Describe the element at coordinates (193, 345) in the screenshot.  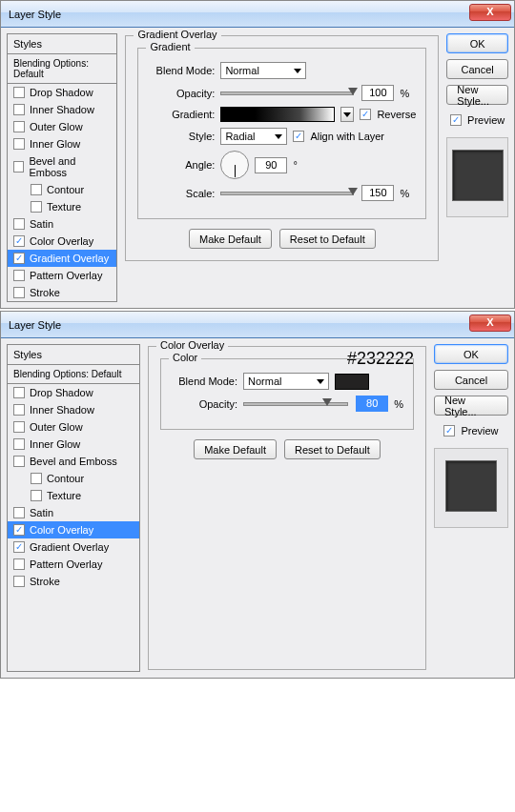
I see `group-legend: Color Overlay` at that location.